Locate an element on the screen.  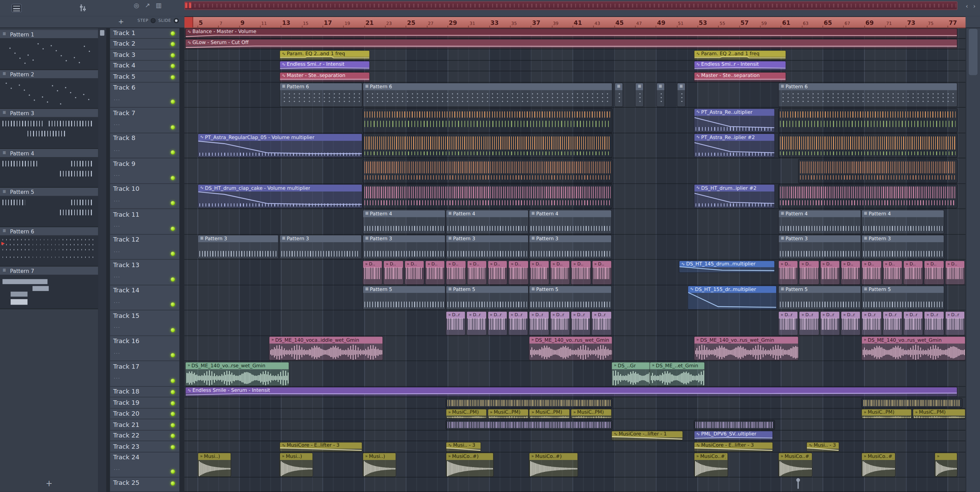
clip-pt-astra-regularclap-05-volume-multiplier: ∿PT_Astra_RegularClap_05 - Volume multip… is located at coordinates (280, 146).